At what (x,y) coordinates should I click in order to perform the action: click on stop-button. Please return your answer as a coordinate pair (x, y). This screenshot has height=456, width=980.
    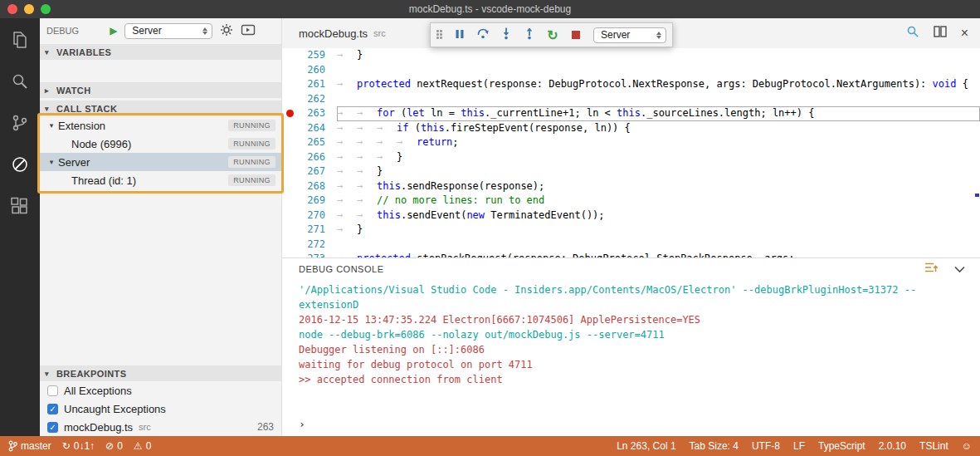
    Looking at the image, I should click on (576, 35).